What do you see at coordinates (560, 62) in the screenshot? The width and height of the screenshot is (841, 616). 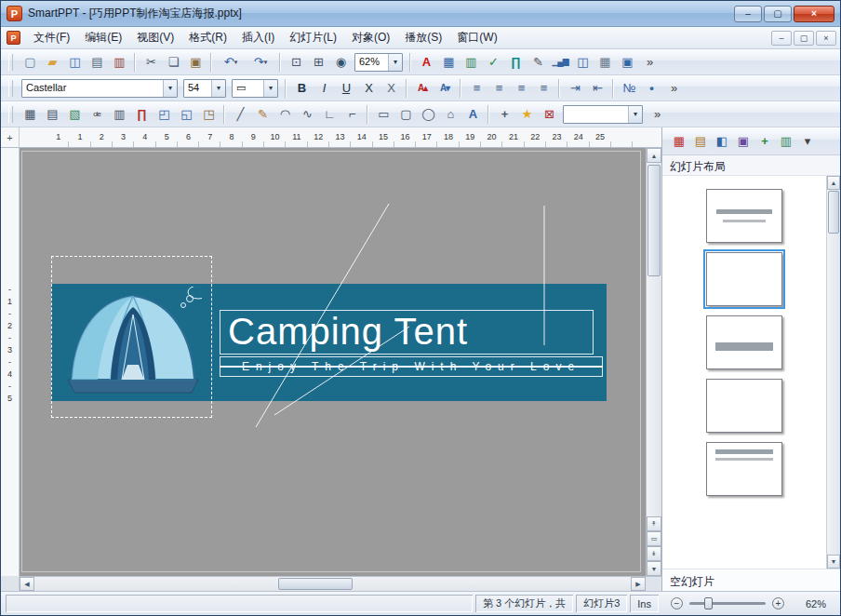 I see `insert-chart-button: ▁▄▆` at bounding box center [560, 62].